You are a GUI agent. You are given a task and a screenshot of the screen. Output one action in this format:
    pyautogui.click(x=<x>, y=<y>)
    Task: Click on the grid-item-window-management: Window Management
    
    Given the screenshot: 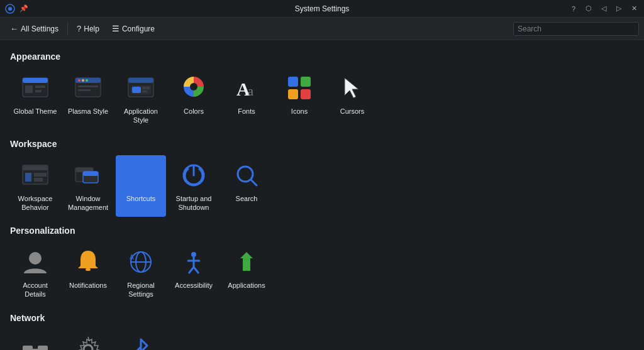 What is the action you would take?
    pyautogui.click(x=88, y=186)
    